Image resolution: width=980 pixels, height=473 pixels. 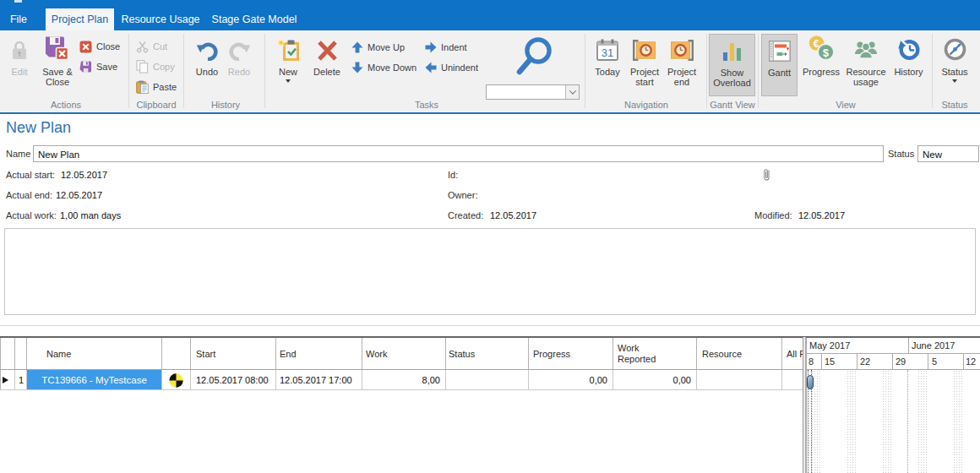 I want to click on new-dropdown-caret, so click(x=288, y=81).